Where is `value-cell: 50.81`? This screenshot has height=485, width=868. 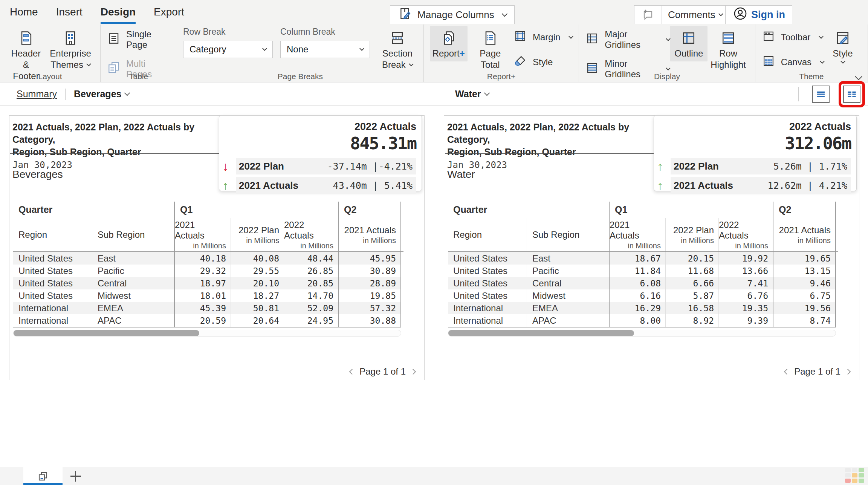 value-cell: 50.81 is located at coordinates (257, 308).